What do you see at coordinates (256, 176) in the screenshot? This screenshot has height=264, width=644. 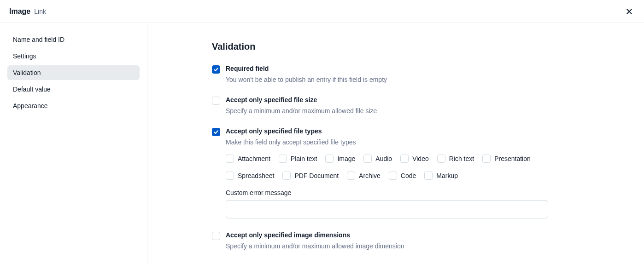 I see `file-type-label: Spreadsheet` at bounding box center [256, 176].